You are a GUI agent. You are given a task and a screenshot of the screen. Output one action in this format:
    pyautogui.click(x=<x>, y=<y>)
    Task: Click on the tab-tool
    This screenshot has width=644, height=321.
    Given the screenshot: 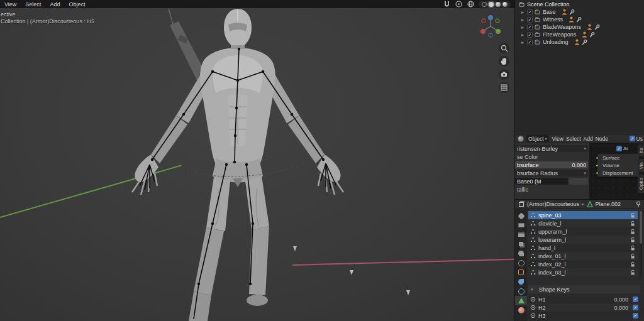 What is the action you would take?
    pyautogui.click(x=521, y=216)
    